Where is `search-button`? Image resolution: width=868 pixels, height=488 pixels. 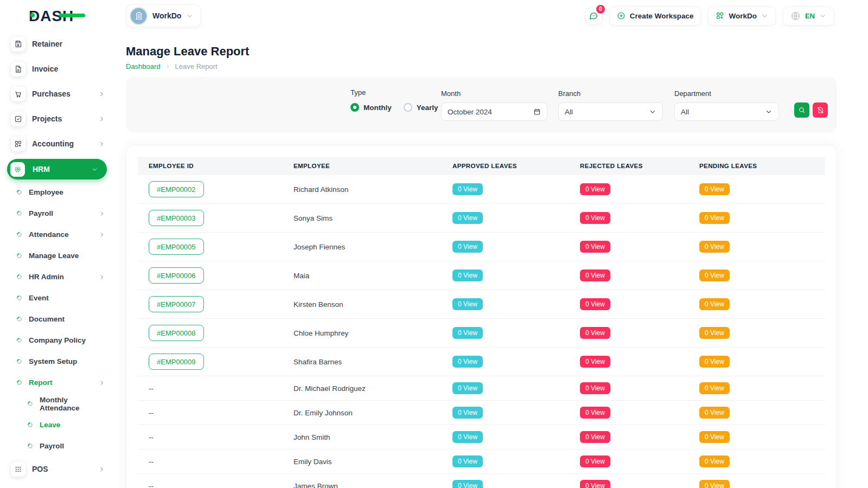 search-button is located at coordinates (802, 110).